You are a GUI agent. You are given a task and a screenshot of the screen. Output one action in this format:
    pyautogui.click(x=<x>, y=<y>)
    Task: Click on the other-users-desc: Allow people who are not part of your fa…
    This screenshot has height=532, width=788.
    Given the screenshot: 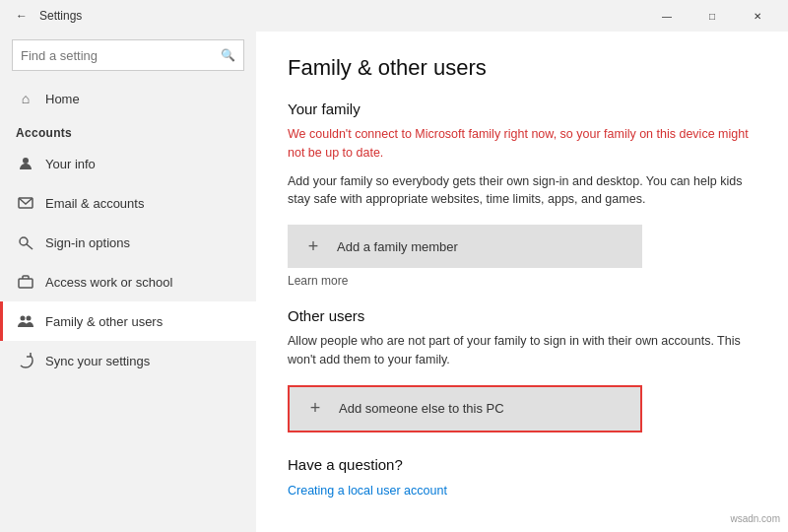 What is the action you would take?
    pyautogui.click(x=522, y=351)
    